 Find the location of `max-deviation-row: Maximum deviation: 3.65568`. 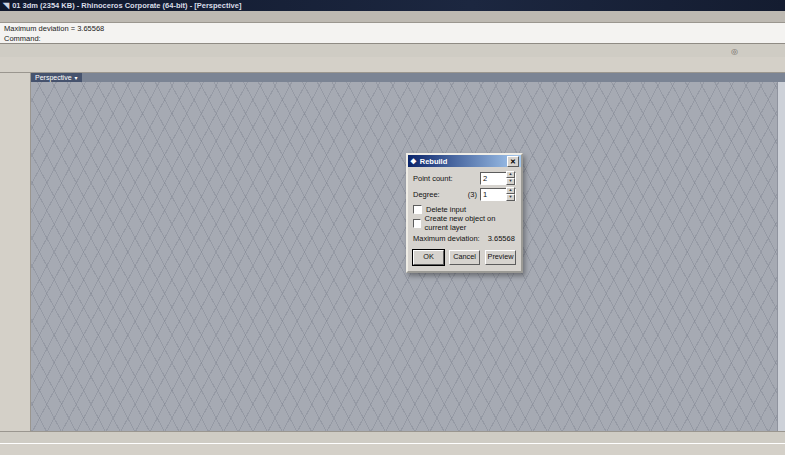

max-deviation-row: Maximum deviation: 3.65568 is located at coordinates (464, 238).